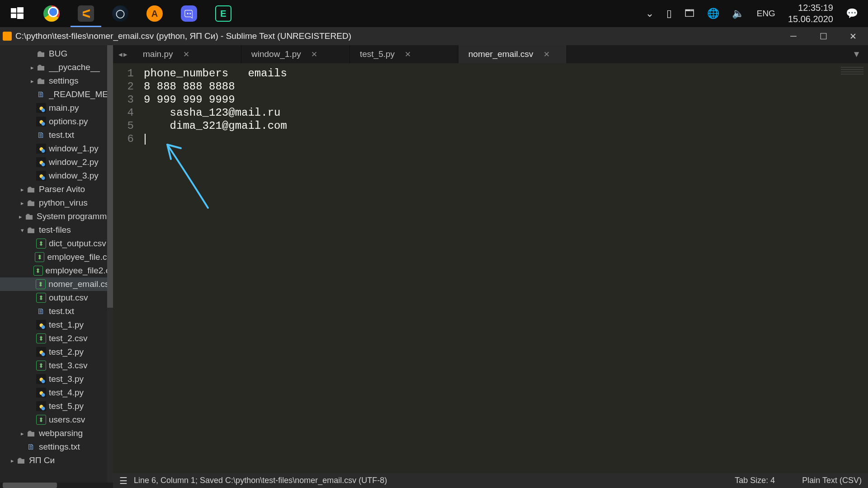 This screenshot has width=868, height=488. I want to click on sidebar: BUG▸__pycache__▸settings_README_MEmain.p…, so click(57, 267).